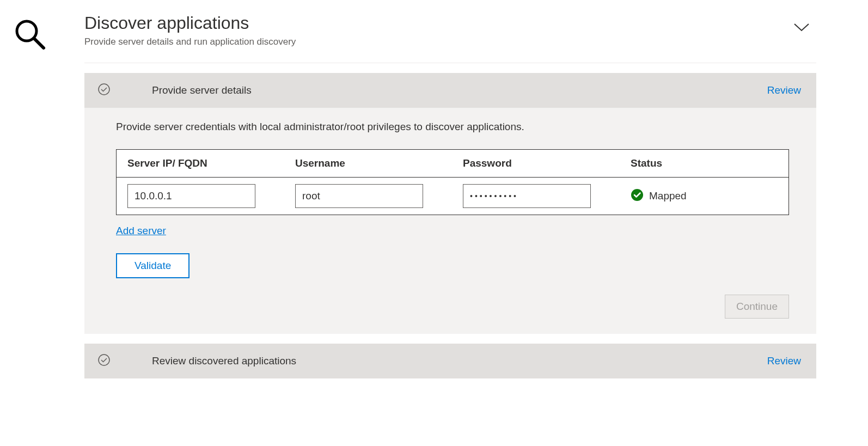 The width and height of the screenshot is (868, 446). What do you see at coordinates (192, 196) in the screenshot?
I see `server-ip-input` at bounding box center [192, 196].